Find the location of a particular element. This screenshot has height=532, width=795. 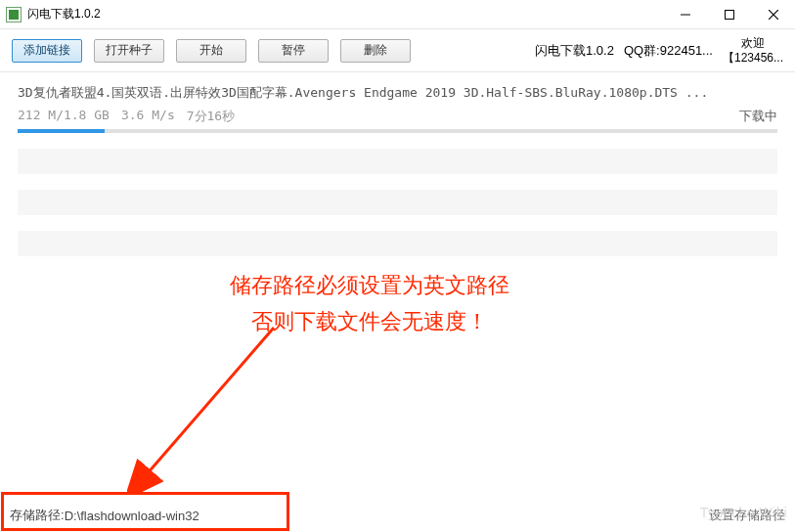

download-name: 3D复仇者联盟4.国英双语.出屏特效3D国配字幕.Avengers Endgam… is located at coordinates (397, 93).